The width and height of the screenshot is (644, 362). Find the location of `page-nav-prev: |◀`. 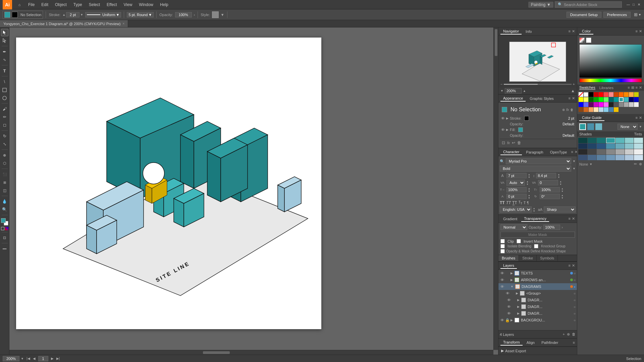

page-nav-prev: |◀ is located at coordinates (28, 359).